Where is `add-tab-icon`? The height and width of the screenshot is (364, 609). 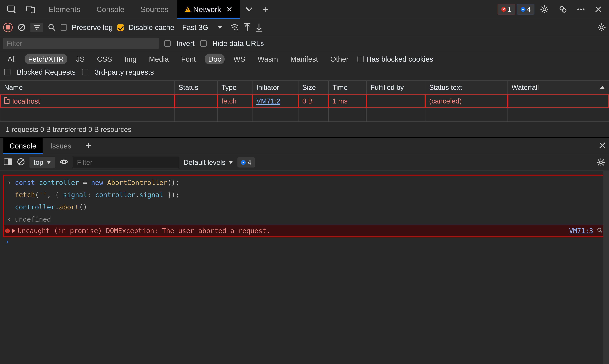
add-tab-icon is located at coordinates (266, 9).